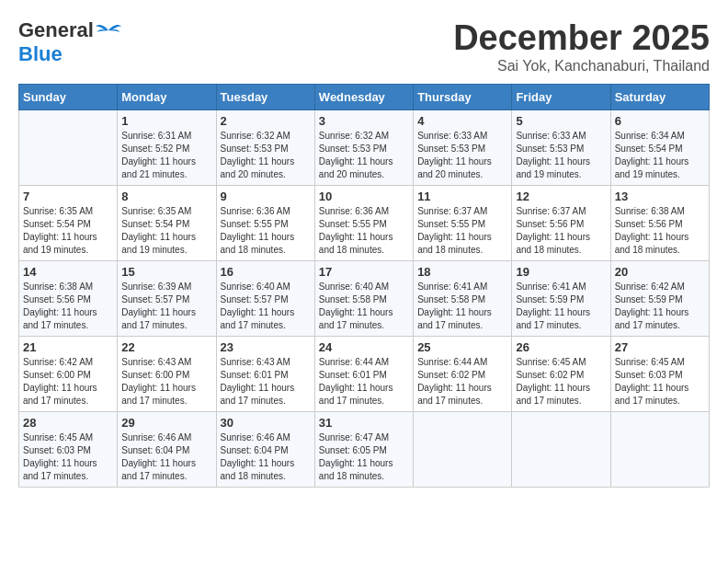 The height and width of the screenshot is (563, 728). I want to click on title-block: December 2025 Sai Yok, Kanchanaburi, Tha…, so click(581, 46).